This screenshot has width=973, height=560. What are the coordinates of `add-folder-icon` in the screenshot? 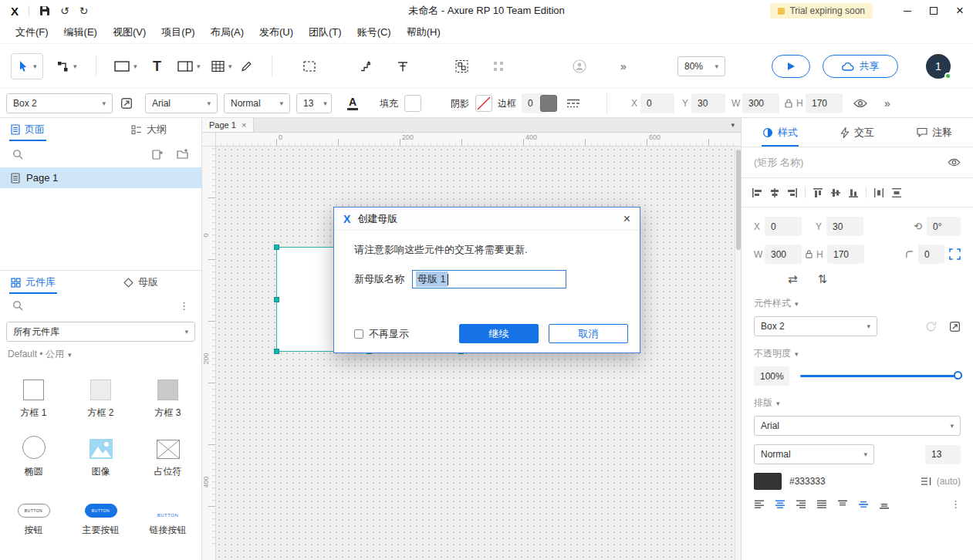 It's located at (183, 154).